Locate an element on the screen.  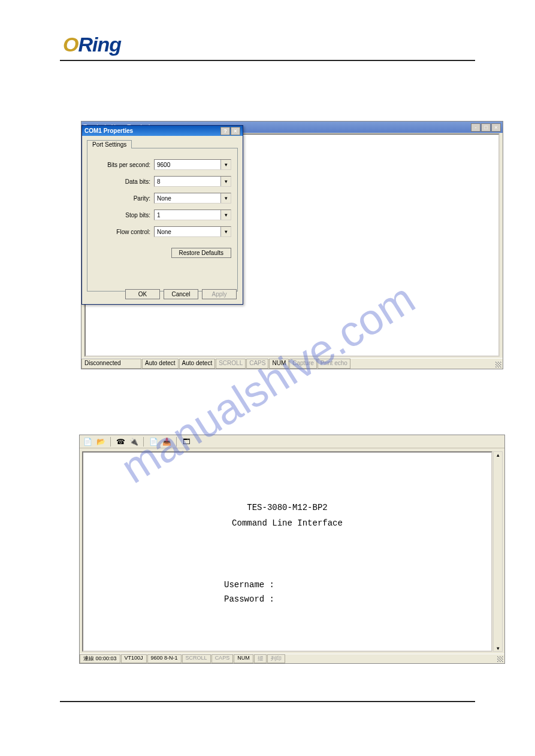
disconnect-icon: 🔌 is located at coordinates (134, 442).